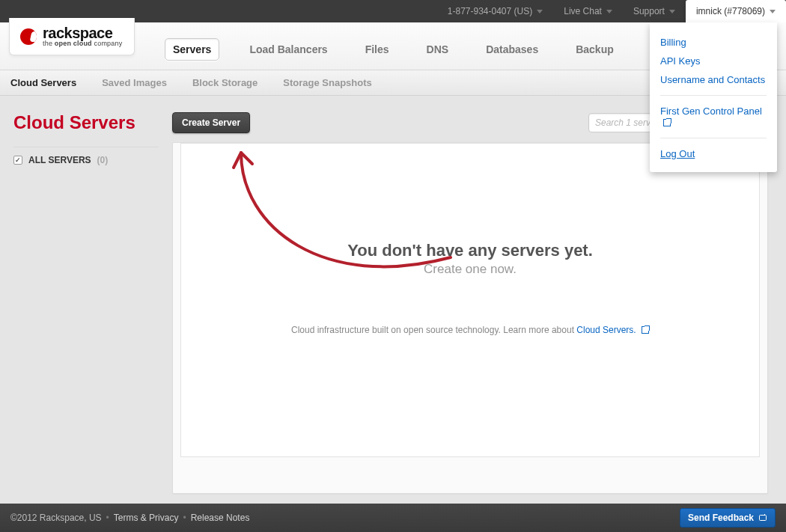 The height and width of the screenshot is (532, 786). What do you see at coordinates (86, 156) in the screenshot?
I see `sidebar-section: ALL SERVERS (0)` at bounding box center [86, 156].